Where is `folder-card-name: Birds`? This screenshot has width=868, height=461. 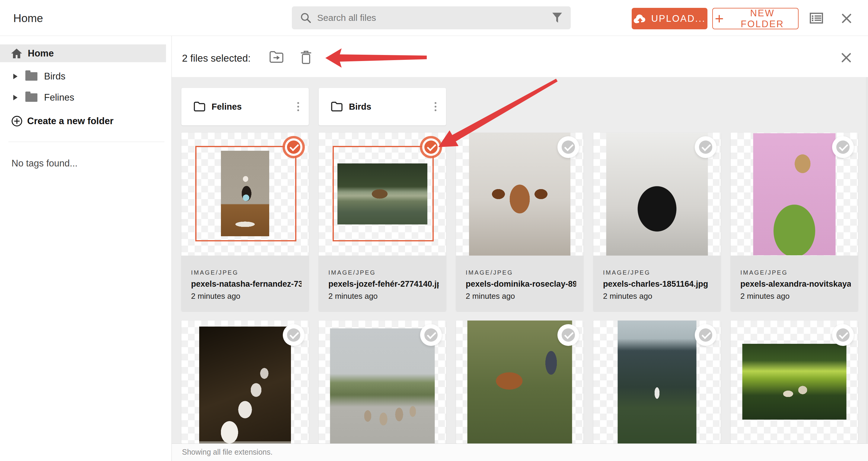
folder-card-name: Birds is located at coordinates (360, 107).